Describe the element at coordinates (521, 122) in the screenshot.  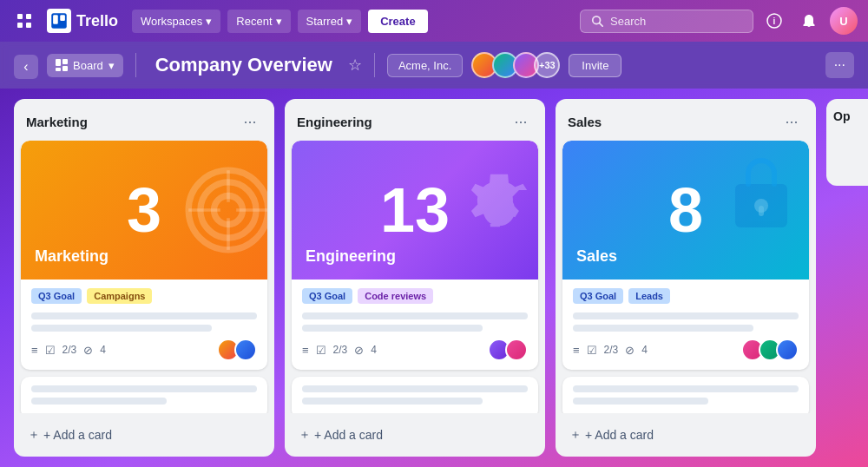
I see `column-menu-engineering: ···` at that location.